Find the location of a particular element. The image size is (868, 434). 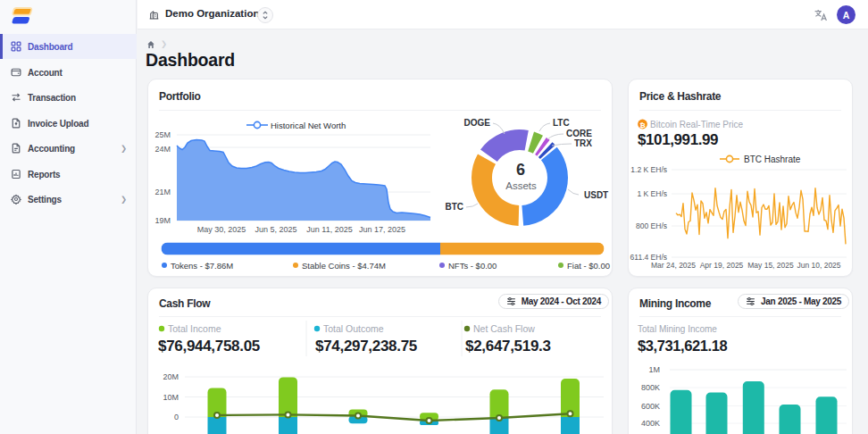

svg-text: $74,297,238.75 is located at coordinates (366, 346).